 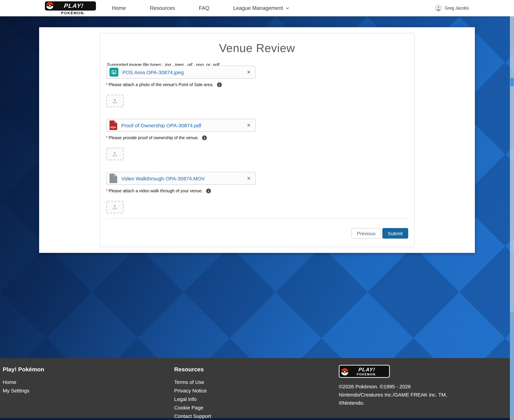 I want to click on attachment-chip: Video Walkthrough OPA-30874.MOV ×, so click(x=181, y=178).